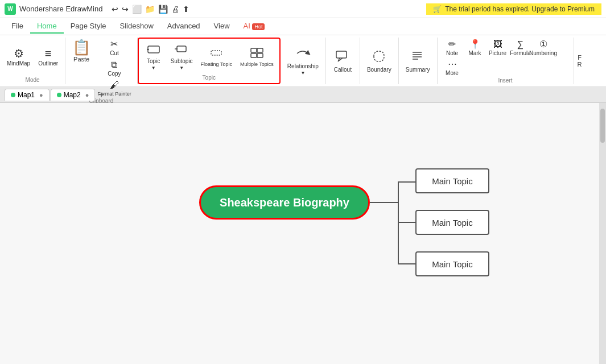 The height and width of the screenshot is (364, 606). What do you see at coordinates (18, 57) in the screenshot?
I see `mindmap-btn: ⚙ MindMap` at bounding box center [18, 57].